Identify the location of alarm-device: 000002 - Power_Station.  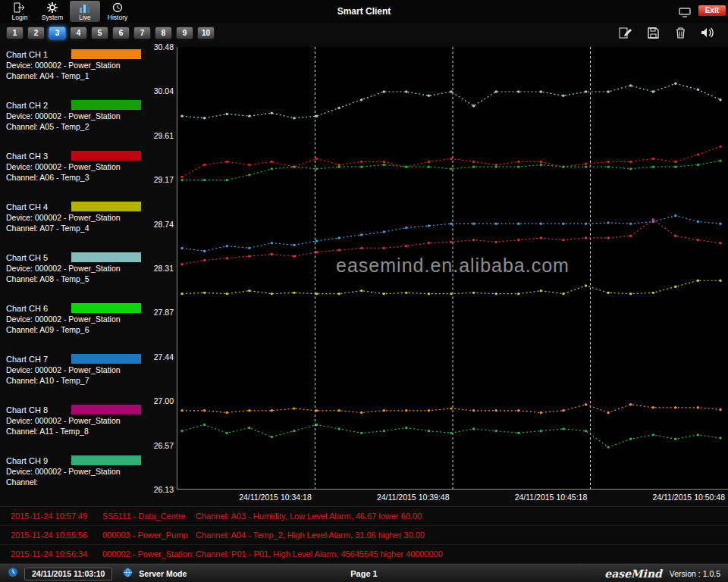
(149, 554).